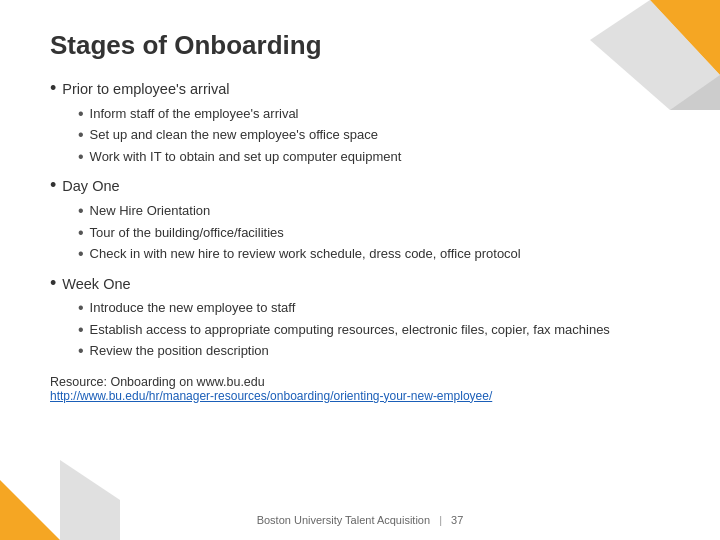 The height and width of the screenshot is (540, 720). Describe the element at coordinates (360, 389) in the screenshot. I see `resource-section: Resource: Onboarding on www.bu.edu http:…` at that location.